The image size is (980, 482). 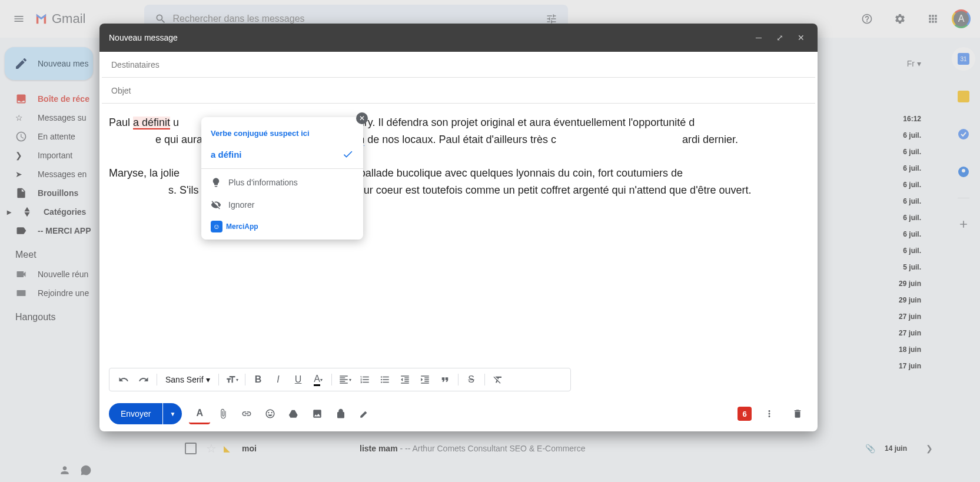 I want to click on attach-button, so click(x=223, y=414).